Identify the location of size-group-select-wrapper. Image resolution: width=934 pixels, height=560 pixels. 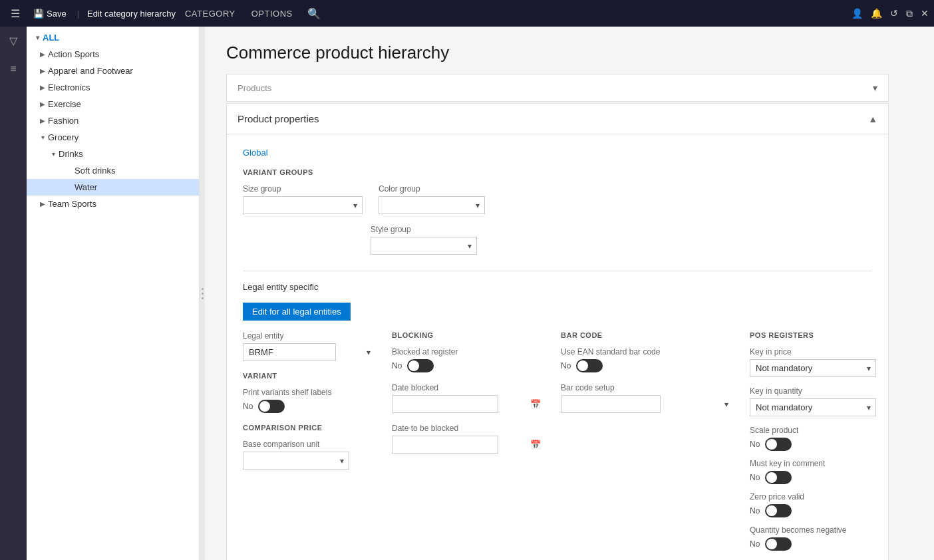
(303, 205).